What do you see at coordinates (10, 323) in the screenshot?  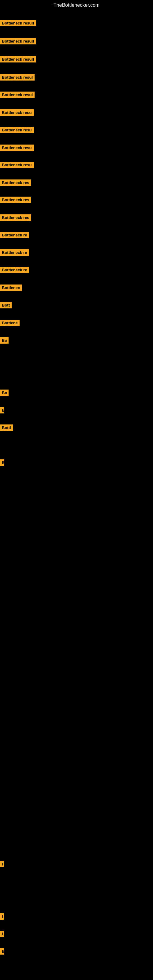 I see `bottleneck-result-label: Bottlene` at bounding box center [10, 323].